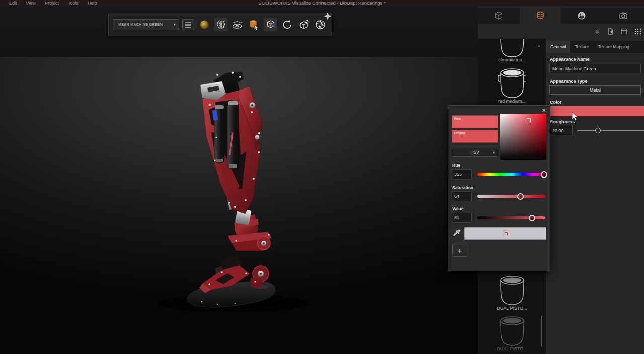 The image size is (644, 354). I want to click on color-label: Color, so click(556, 102).